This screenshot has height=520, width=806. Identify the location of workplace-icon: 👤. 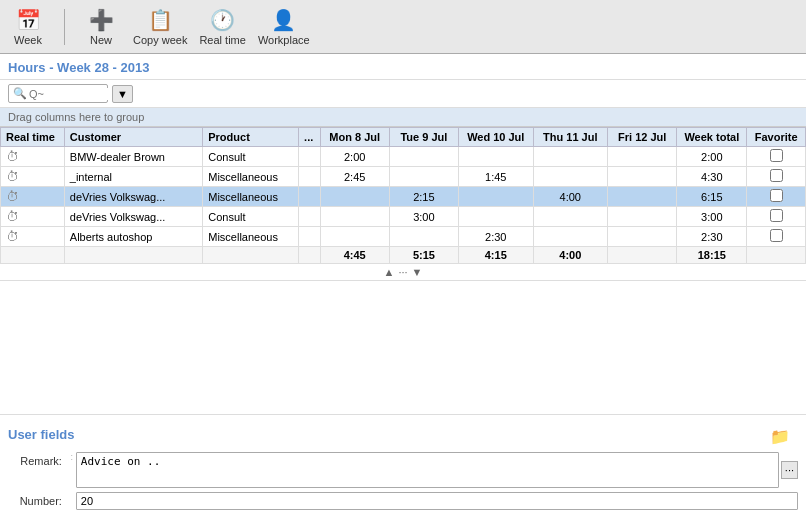
(284, 20).